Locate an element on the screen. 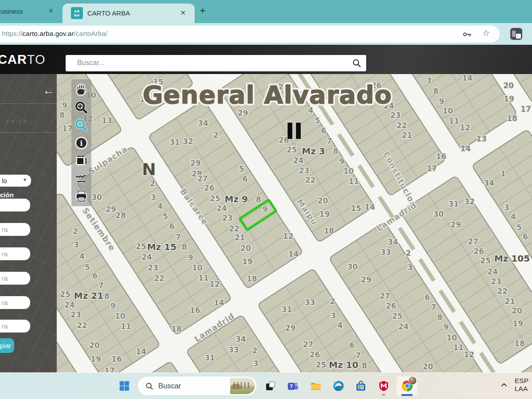 Image resolution: width=532 pixels, height=399 pixels. parcel-number: 11 is located at coordinates (203, 278).